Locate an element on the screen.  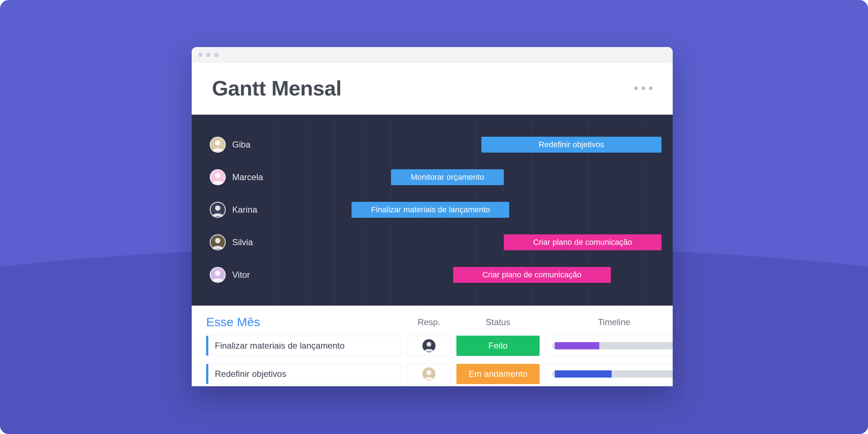
status-label: Em andamento is located at coordinates (498, 374).